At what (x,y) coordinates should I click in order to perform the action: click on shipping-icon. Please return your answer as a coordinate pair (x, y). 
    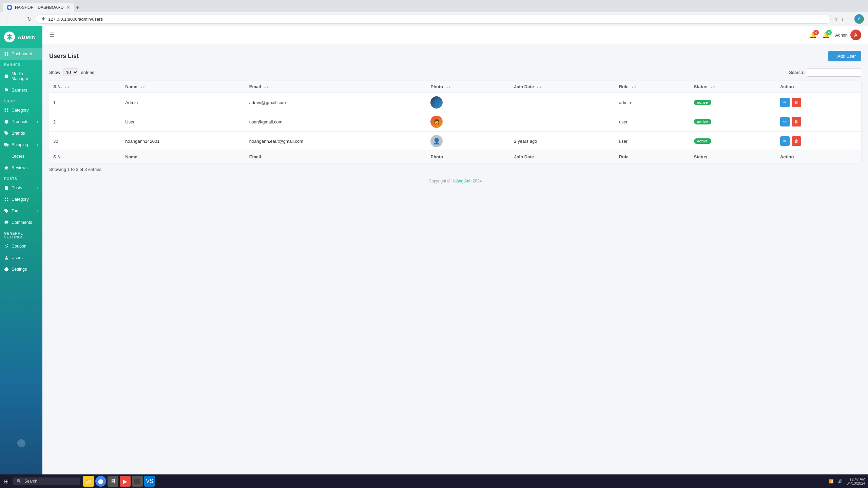
    Looking at the image, I should click on (6, 145).